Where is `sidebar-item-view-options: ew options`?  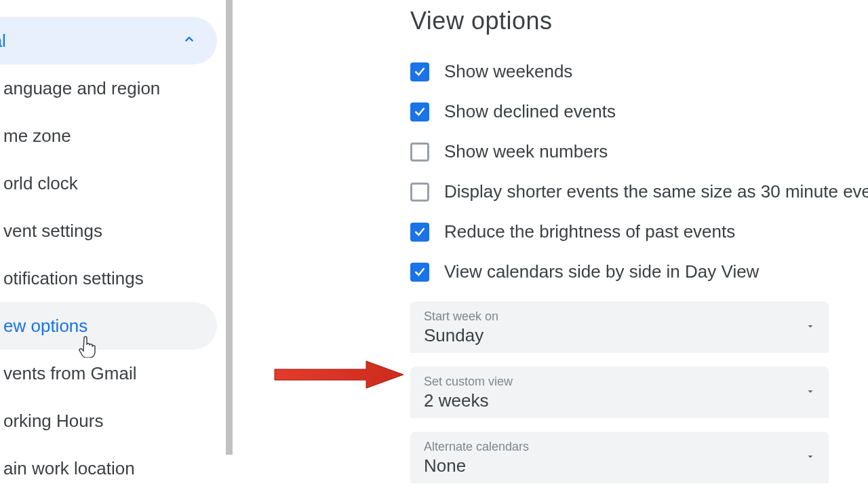
sidebar-item-view-options: ew options is located at coordinates (108, 326).